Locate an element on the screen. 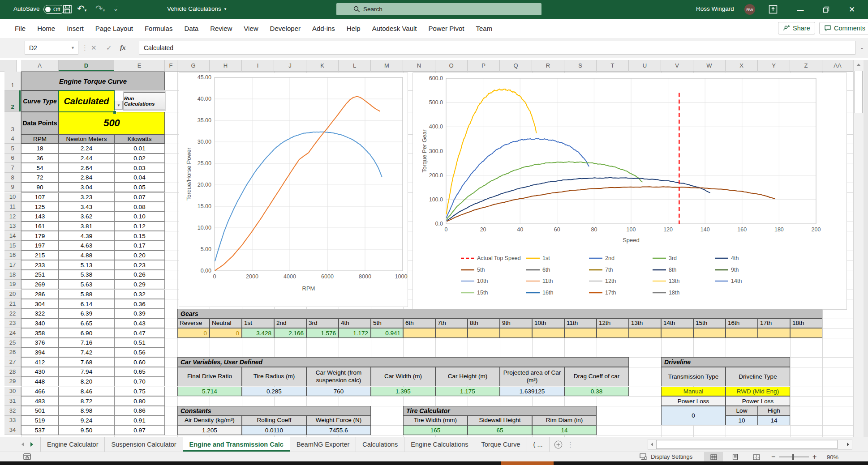 This screenshot has height=465, width=868. row-header-26: 26 is located at coordinates (13, 353).